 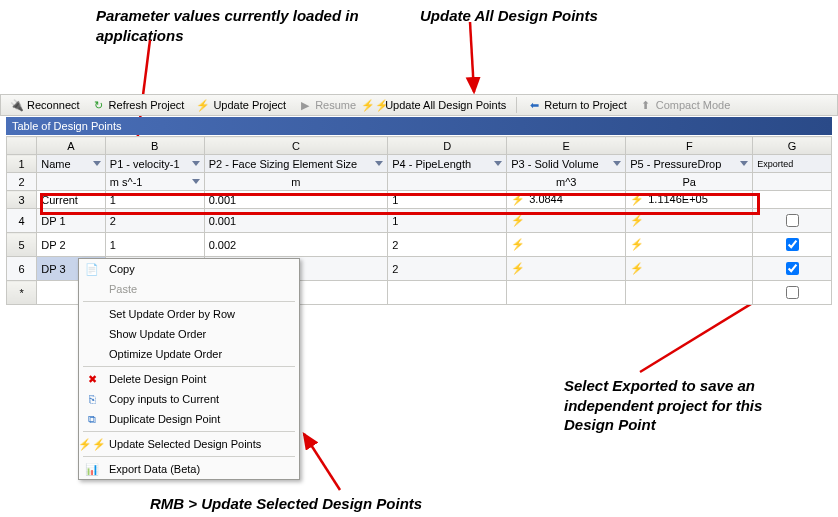 I want to click on reconnect-button: 🔌 Reconnect, so click(x=45, y=105).